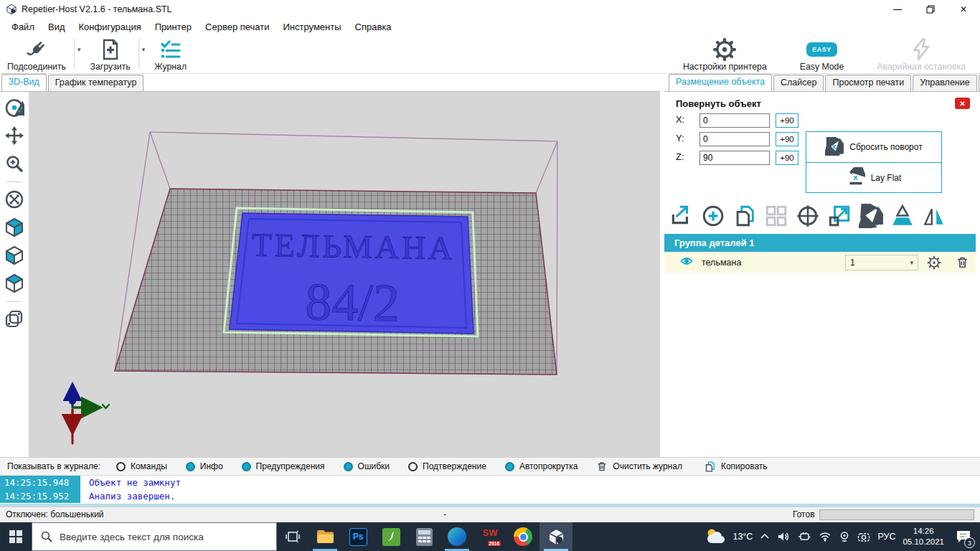  Describe the element at coordinates (934, 263) in the screenshot. I see `object-settings-gear-icon` at that location.